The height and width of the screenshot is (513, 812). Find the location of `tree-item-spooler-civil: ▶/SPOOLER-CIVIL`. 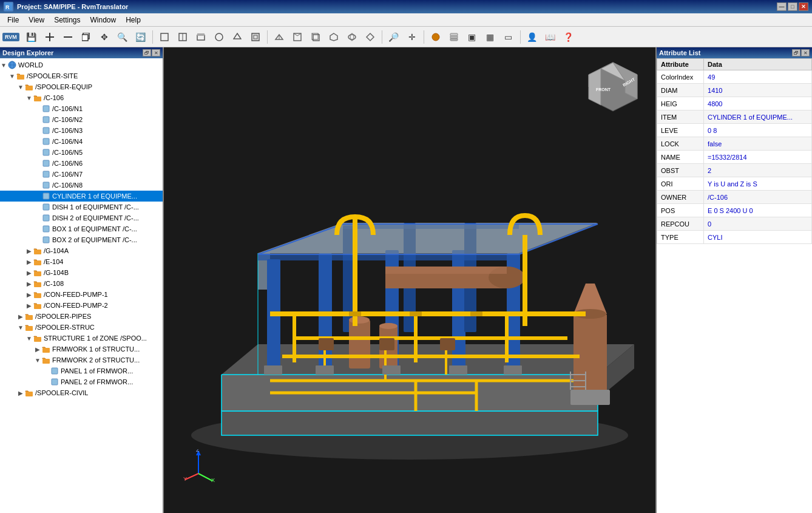

tree-item-spooler-civil: ▶/SPOOLER-CIVIL is located at coordinates (81, 393).